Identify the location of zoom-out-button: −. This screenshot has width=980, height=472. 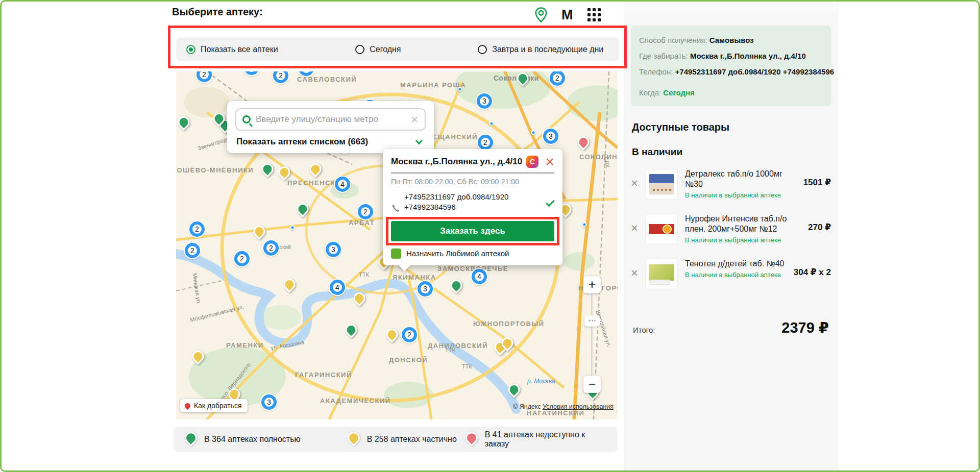
(592, 384).